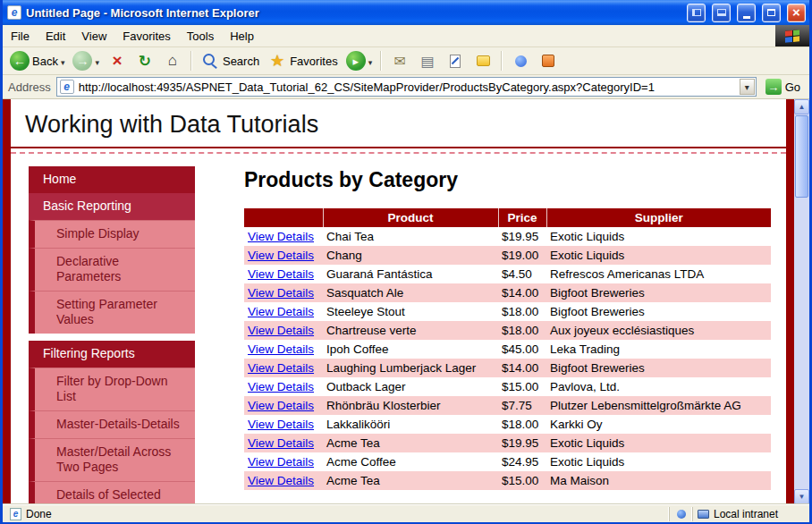  I want to click on address-dropdown-button, so click(748, 87).